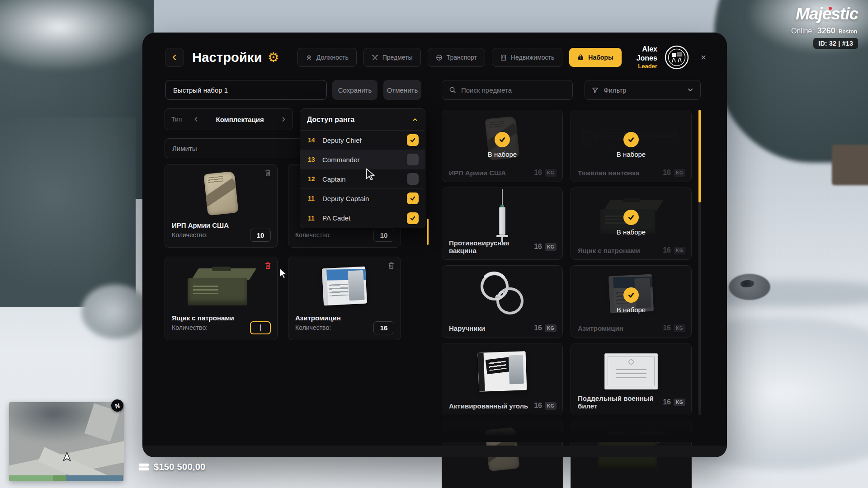  What do you see at coordinates (690, 90) in the screenshot?
I see `chevron-down-icon` at bounding box center [690, 90].